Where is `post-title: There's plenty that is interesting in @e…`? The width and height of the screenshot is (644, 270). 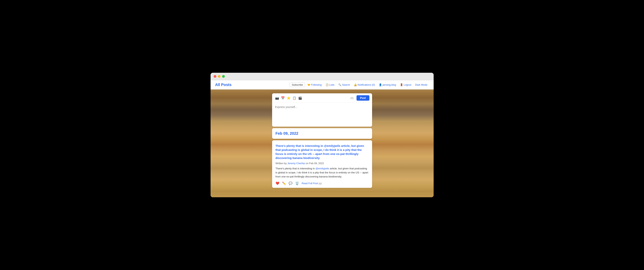 post-title: There's plenty that is interesting in @e… is located at coordinates (322, 152).